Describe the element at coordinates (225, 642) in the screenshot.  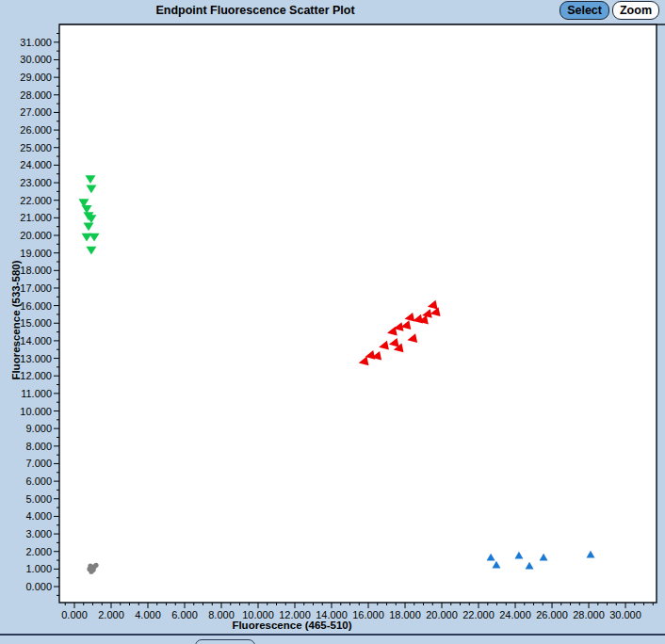
I see `partial-bottom-button` at that location.